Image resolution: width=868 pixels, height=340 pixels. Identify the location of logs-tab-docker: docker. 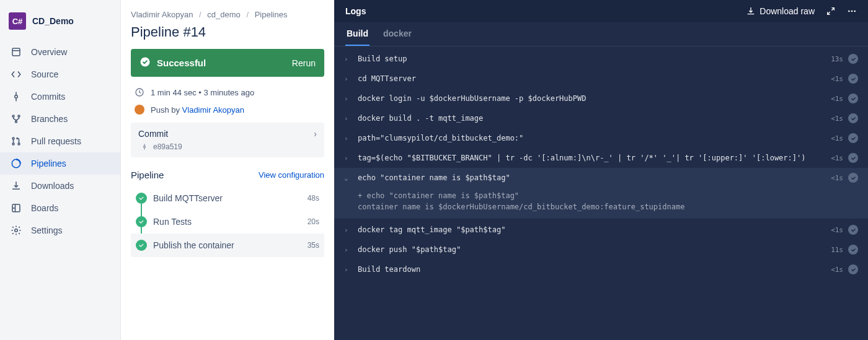
(397, 34).